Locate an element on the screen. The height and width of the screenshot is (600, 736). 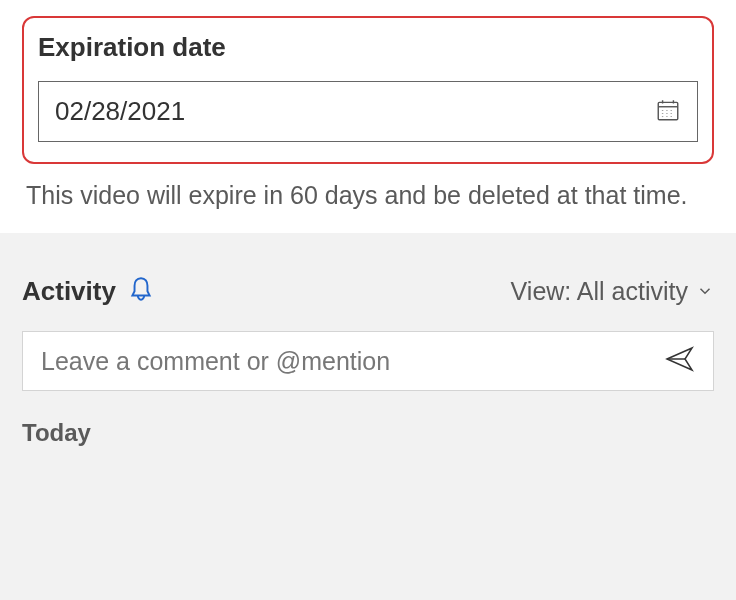
expiration-date-value: 02/28/2021 is located at coordinates (355, 112).